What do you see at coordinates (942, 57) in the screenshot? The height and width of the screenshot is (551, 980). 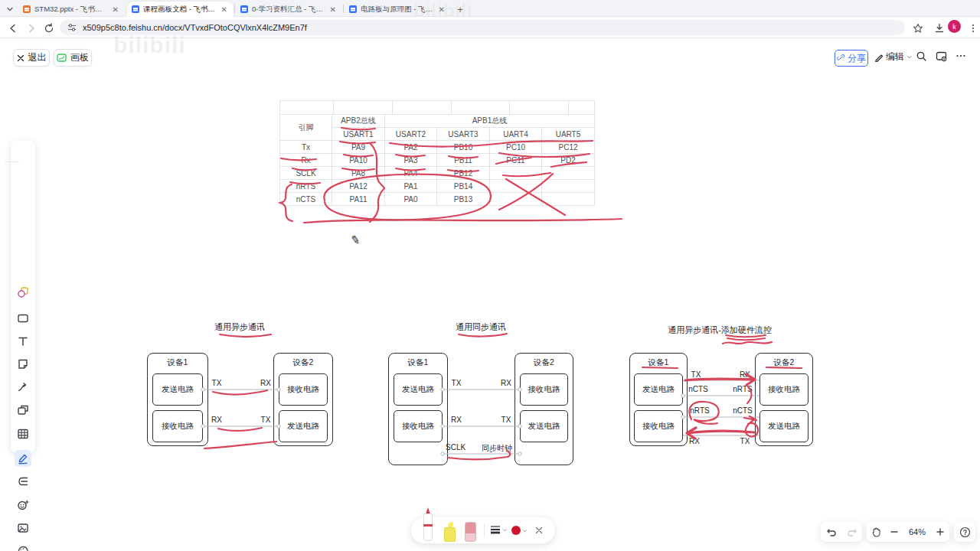 I see `presentation-button` at bounding box center [942, 57].